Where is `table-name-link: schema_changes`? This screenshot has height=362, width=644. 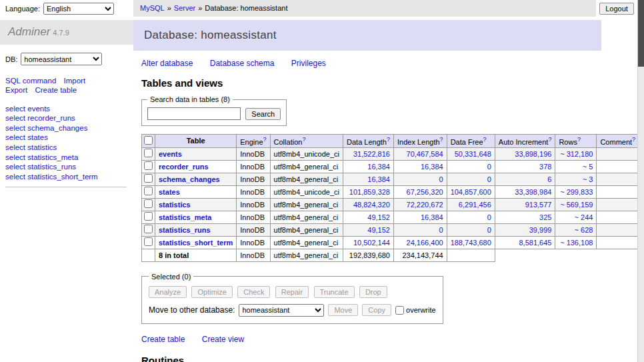 table-name-link: schema_changes is located at coordinates (189, 179).